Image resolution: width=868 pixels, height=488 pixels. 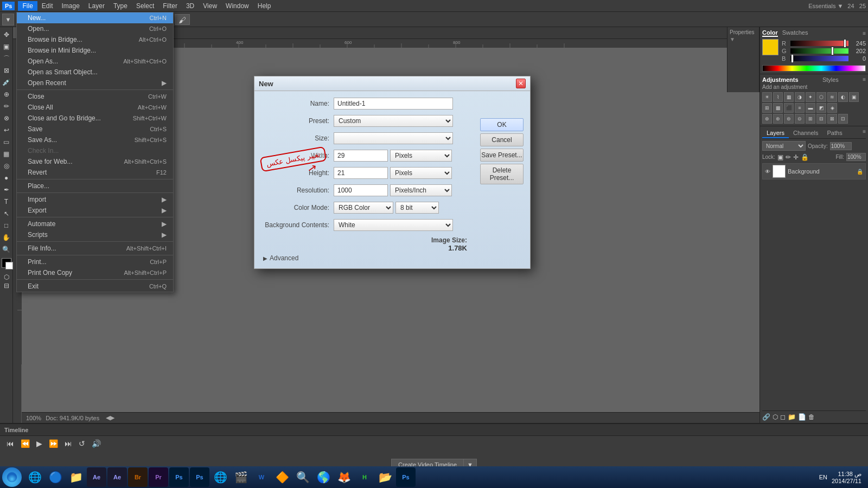 What do you see at coordinates (775, 417) in the screenshot?
I see `add-effect-btn: ⬡` at bounding box center [775, 417].